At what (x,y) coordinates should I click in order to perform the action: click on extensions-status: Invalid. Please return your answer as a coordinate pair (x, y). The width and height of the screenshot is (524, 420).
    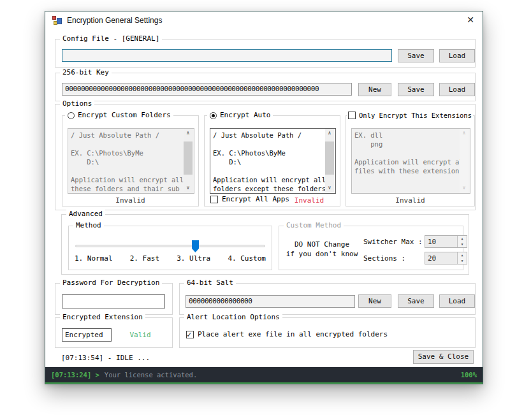
    Looking at the image, I should click on (411, 200).